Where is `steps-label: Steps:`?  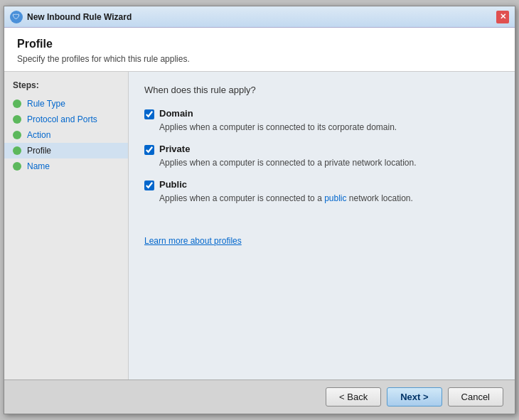
steps-label: Steps: is located at coordinates (66, 88).